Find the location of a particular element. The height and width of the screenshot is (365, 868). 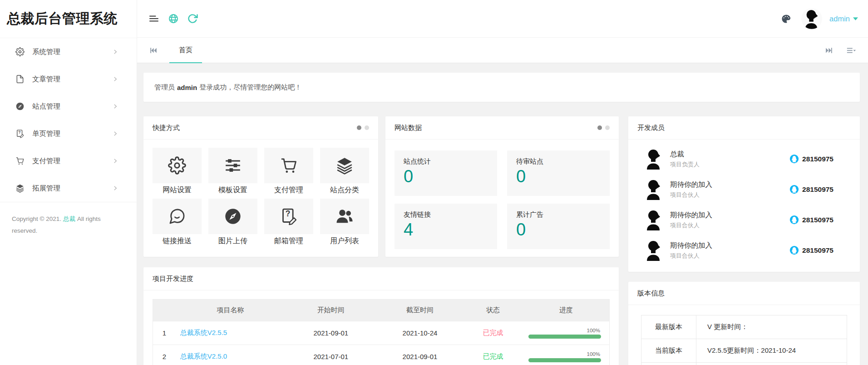

list-item: 总裁 项目负责人 28150975 is located at coordinates (744, 159).